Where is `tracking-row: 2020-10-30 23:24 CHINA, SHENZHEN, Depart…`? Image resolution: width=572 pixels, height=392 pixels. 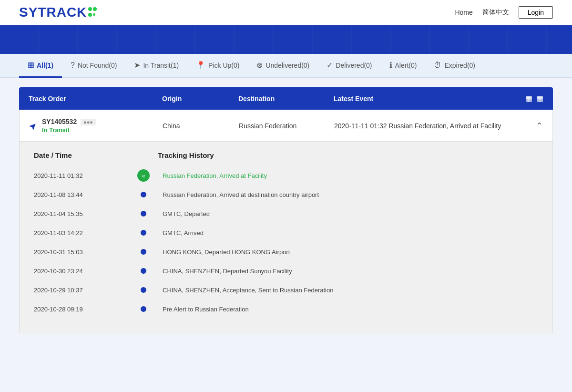
tracking-row: 2020-10-30 23:24 CHINA, SHENZHEN, Depart… is located at coordinates (286, 271).